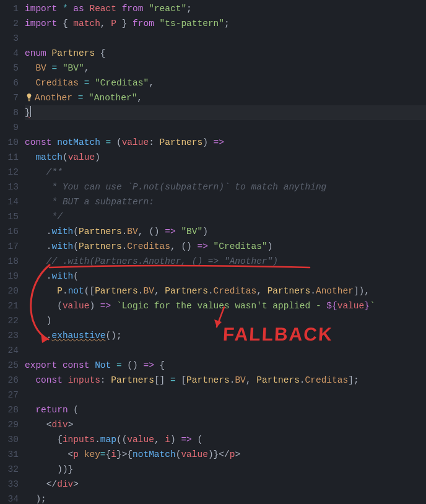  I want to click on code-line: .with(Partners.BV, () => "BV"), so click(225, 232).